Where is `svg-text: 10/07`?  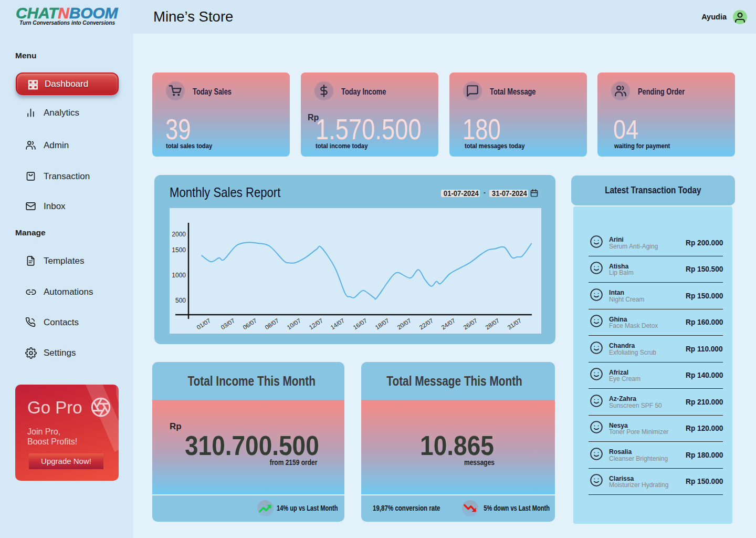
svg-text: 10/07 is located at coordinates (294, 324).